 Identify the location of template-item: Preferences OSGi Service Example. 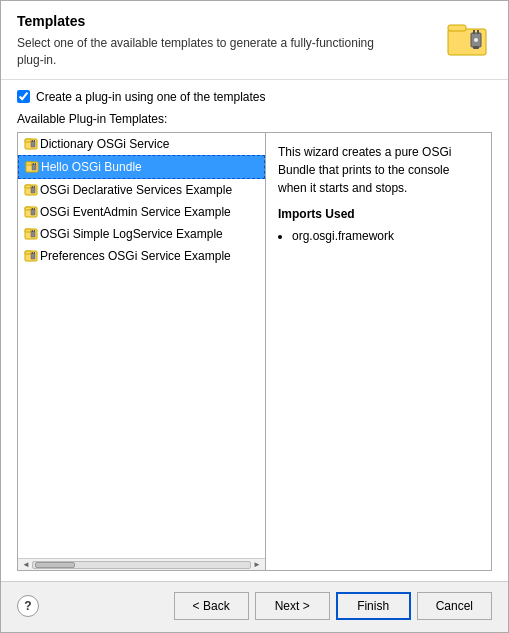
(142, 256).